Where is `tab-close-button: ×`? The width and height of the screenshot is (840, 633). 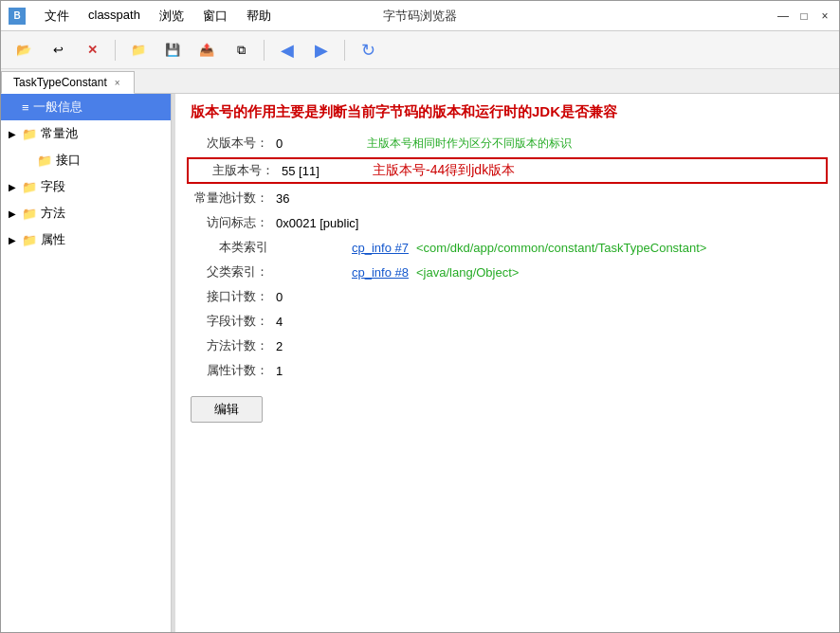
tab-close-button: × is located at coordinates (118, 83).